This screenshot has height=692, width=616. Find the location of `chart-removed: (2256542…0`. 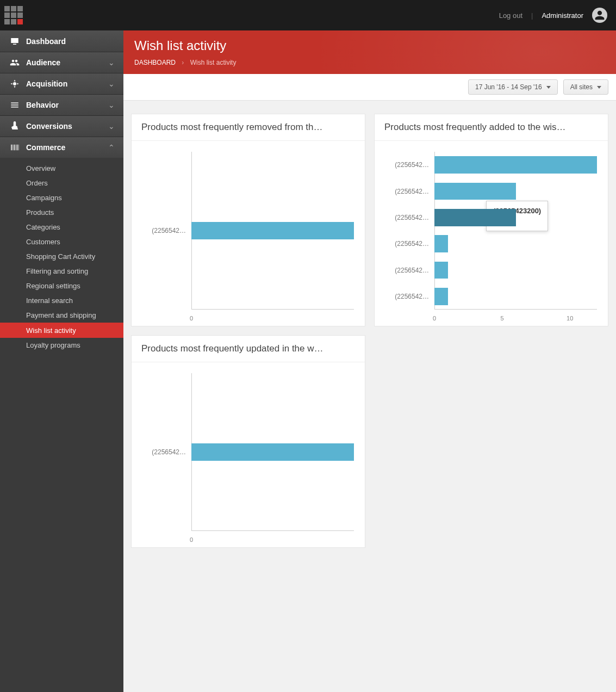

chart-removed: (2256542…0 is located at coordinates (248, 233).